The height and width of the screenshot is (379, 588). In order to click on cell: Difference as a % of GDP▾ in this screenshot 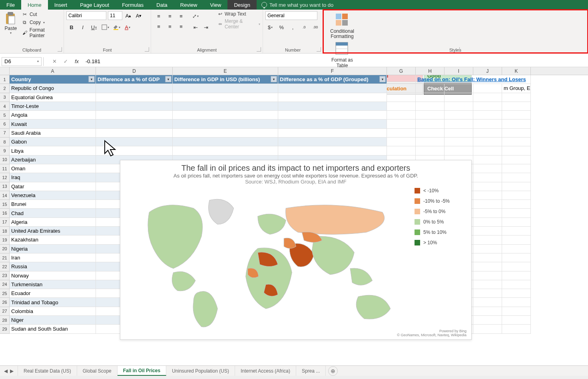, I will do `click(134, 80)`.